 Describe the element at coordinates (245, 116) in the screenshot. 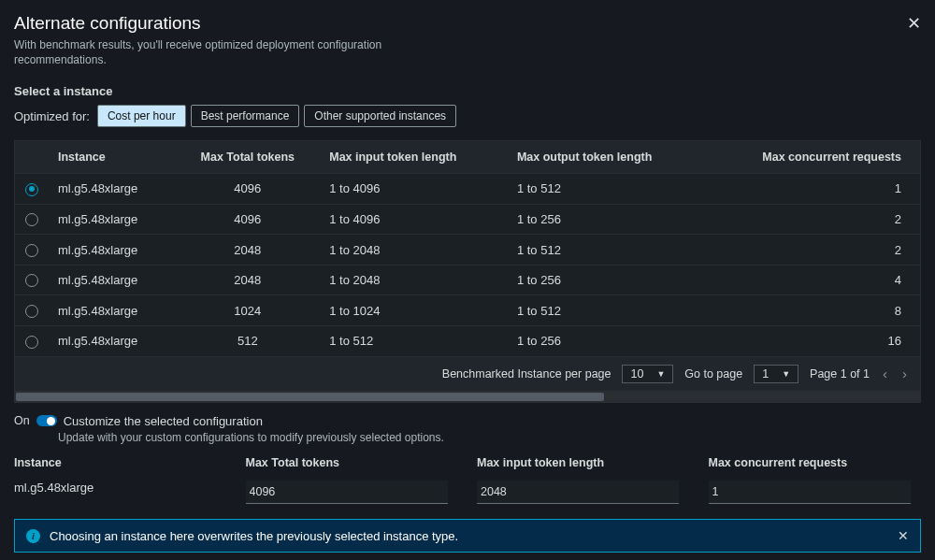

I see `seg-best-performance: Best performance` at that location.